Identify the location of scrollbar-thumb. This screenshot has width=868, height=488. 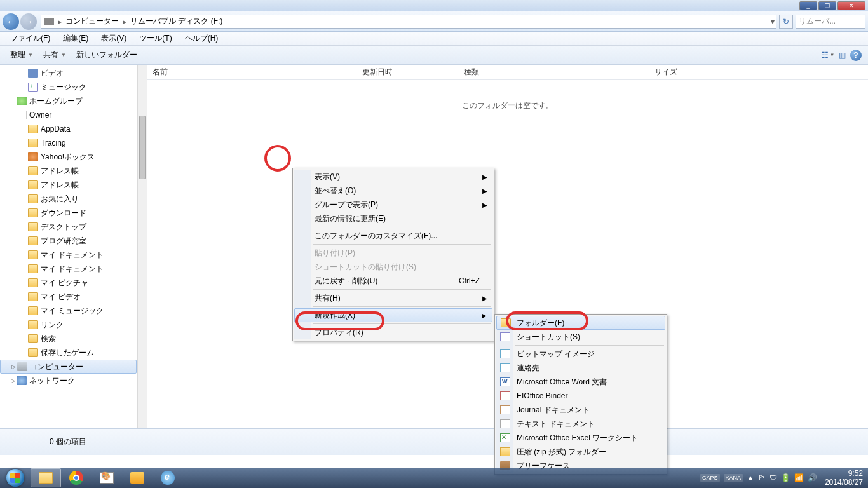
(142, 147).